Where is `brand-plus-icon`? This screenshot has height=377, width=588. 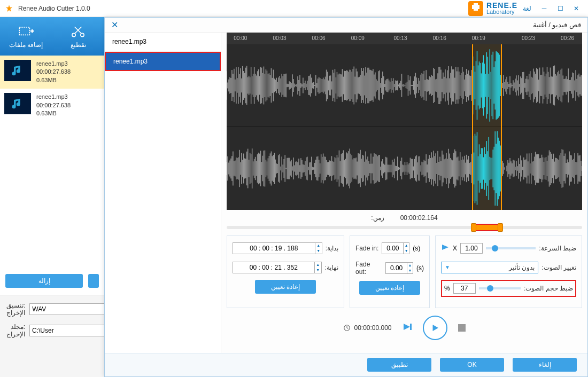
brand-plus-icon is located at coordinates (476, 9).